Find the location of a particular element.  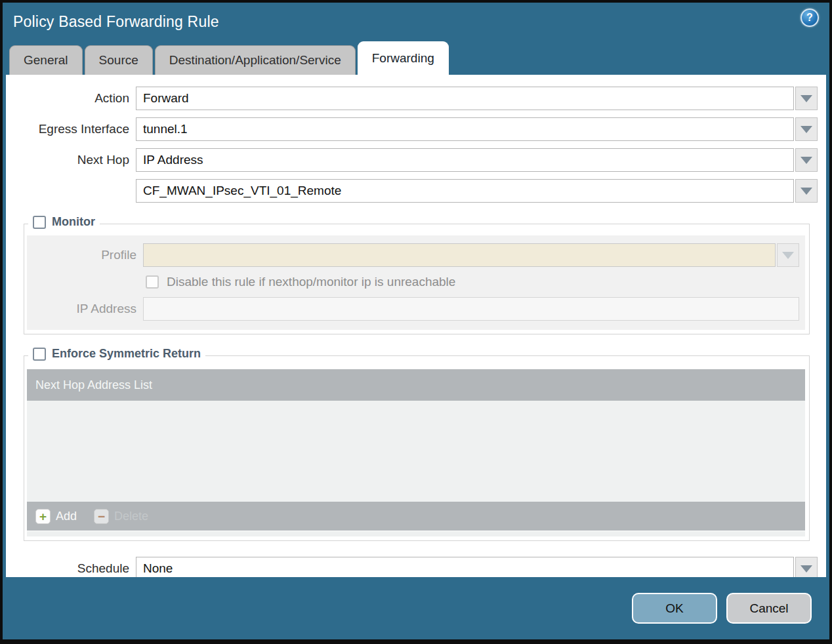

egress-interface-dropdown-button is located at coordinates (806, 129).